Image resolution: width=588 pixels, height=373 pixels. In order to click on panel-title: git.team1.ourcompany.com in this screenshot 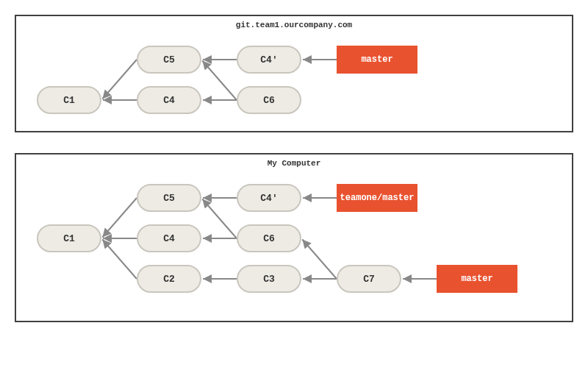, I will do `click(294, 23)`.